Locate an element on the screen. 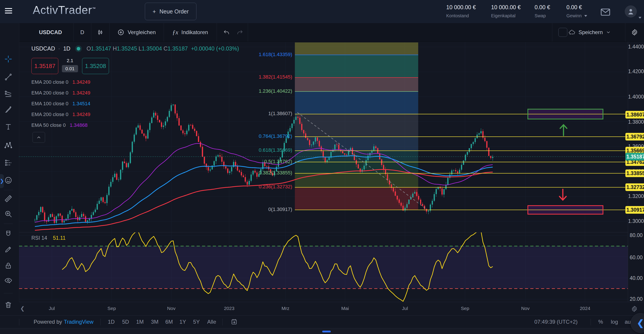 The image size is (644, 334). eye-icon is located at coordinates (8, 280).